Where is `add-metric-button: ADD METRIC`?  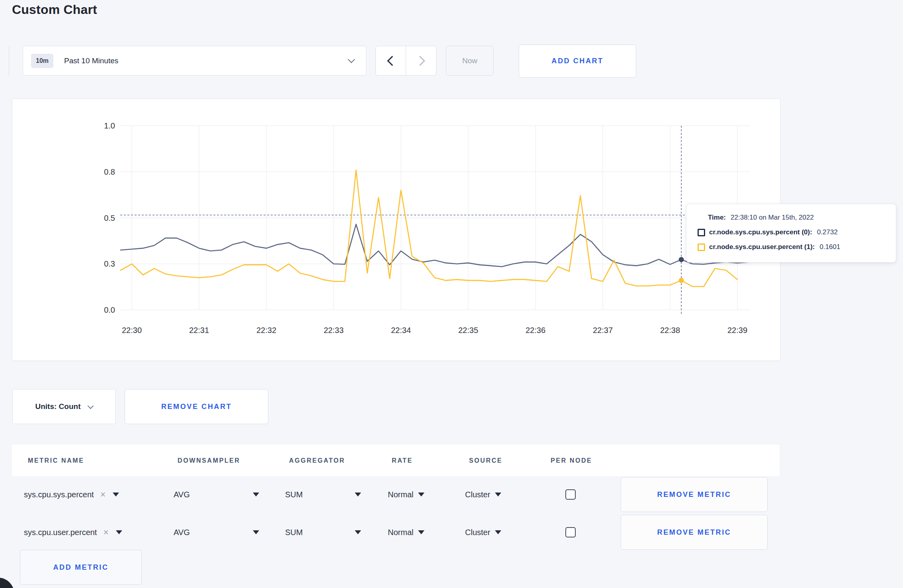
add-metric-button: ADD METRIC is located at coordinates (81, 567).